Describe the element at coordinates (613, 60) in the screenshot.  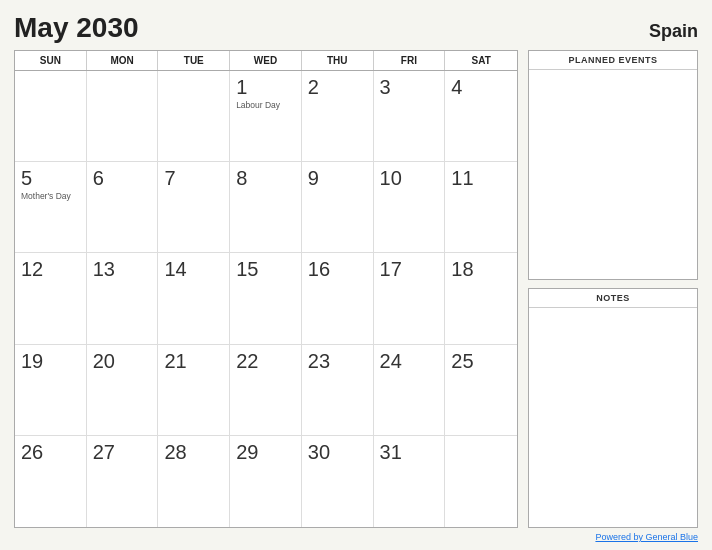
I see `planned-events-title: PLANNED EVENTS` at that location.